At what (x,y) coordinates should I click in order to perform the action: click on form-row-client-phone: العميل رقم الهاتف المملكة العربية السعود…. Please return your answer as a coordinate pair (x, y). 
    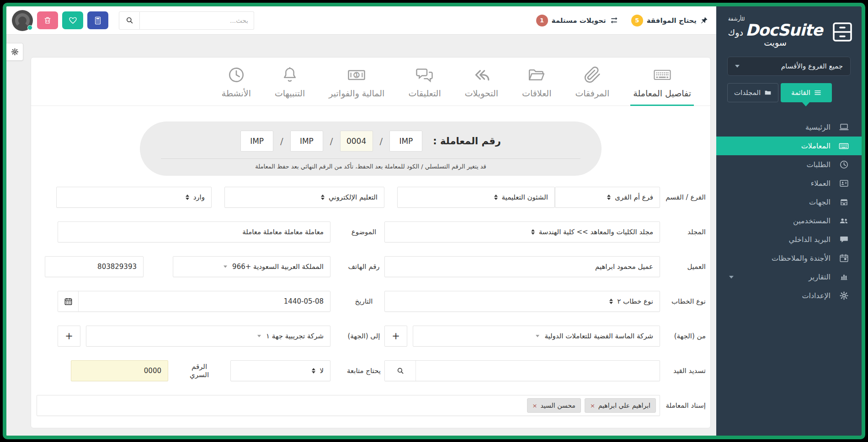
    Looking at the image, I should click on (371, 267).